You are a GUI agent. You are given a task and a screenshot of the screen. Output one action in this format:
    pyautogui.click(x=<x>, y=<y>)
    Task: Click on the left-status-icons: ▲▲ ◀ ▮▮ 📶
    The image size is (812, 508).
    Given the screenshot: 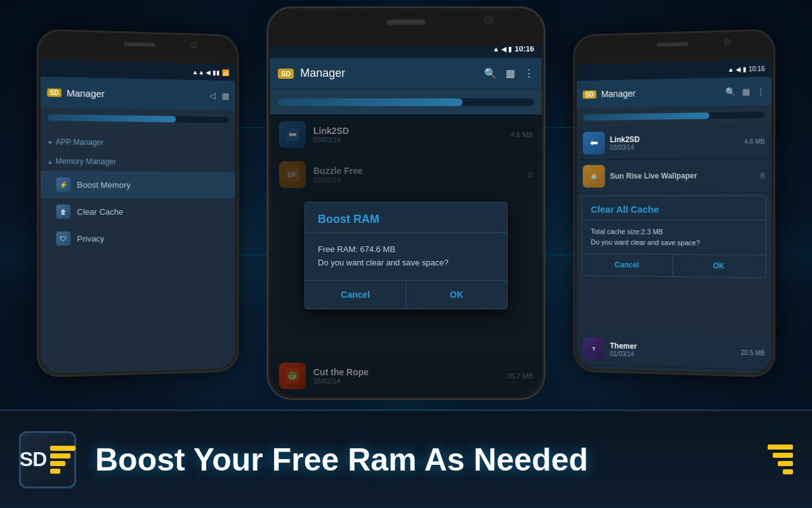 What is the action you would take?
    pyautogui.click(x=211, y=72)
    